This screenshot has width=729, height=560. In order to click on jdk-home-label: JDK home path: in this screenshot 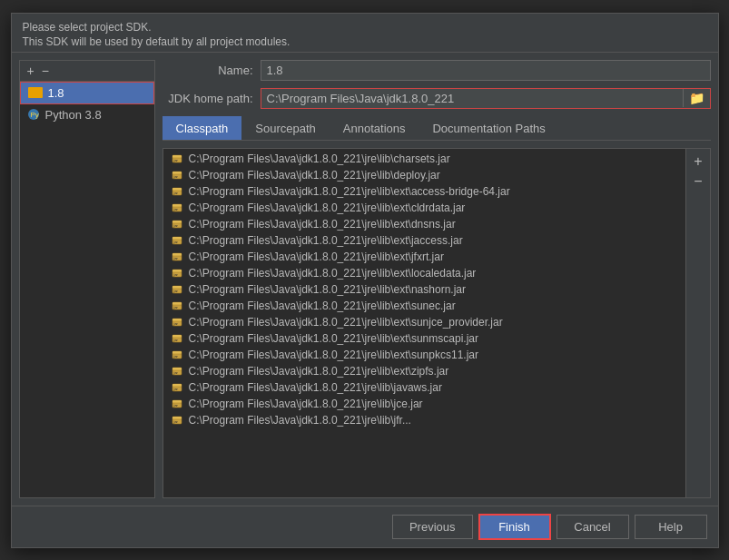, I will do `click(208, 98)`.